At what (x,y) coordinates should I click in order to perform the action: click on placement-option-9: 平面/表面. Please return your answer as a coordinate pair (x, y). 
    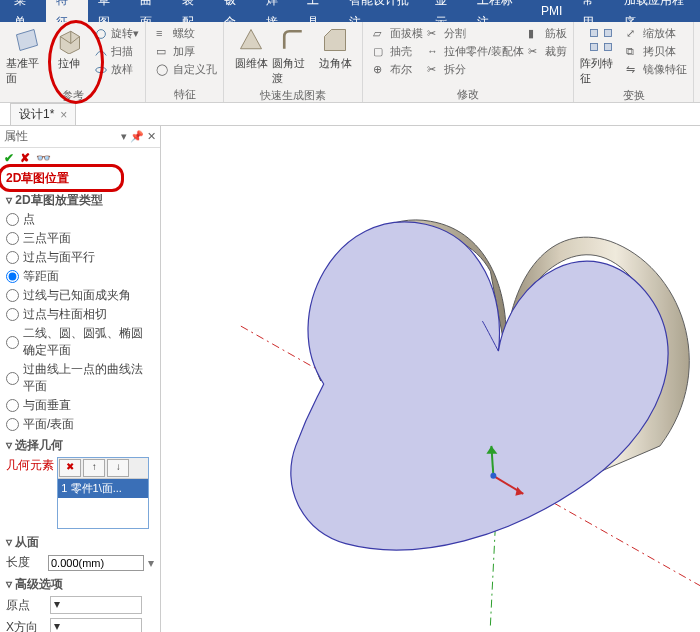
    Looking at the image, I should click on (80, 424).